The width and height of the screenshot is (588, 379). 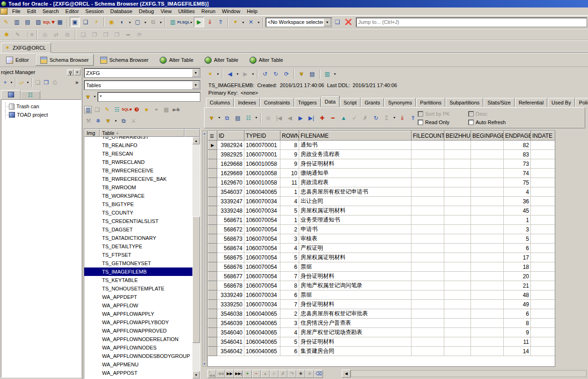 I want to click on nav-last-button, so click(x=239, y=374).